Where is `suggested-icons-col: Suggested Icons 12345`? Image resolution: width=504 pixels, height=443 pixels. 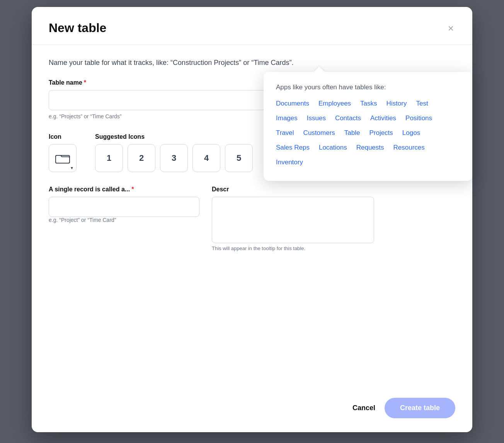 suggested-icons-col: Suggested Icons 12345 is located at coordinates (174, 153).